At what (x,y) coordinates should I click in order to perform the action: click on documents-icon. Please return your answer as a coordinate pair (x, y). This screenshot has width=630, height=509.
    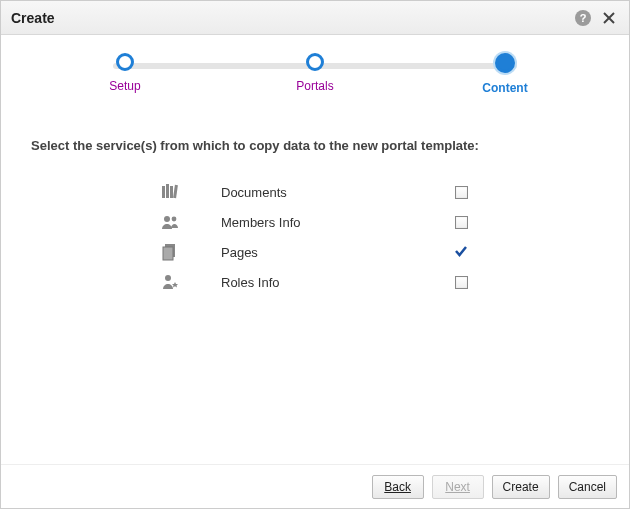
    Looking at the image, I should click on (191, 192).